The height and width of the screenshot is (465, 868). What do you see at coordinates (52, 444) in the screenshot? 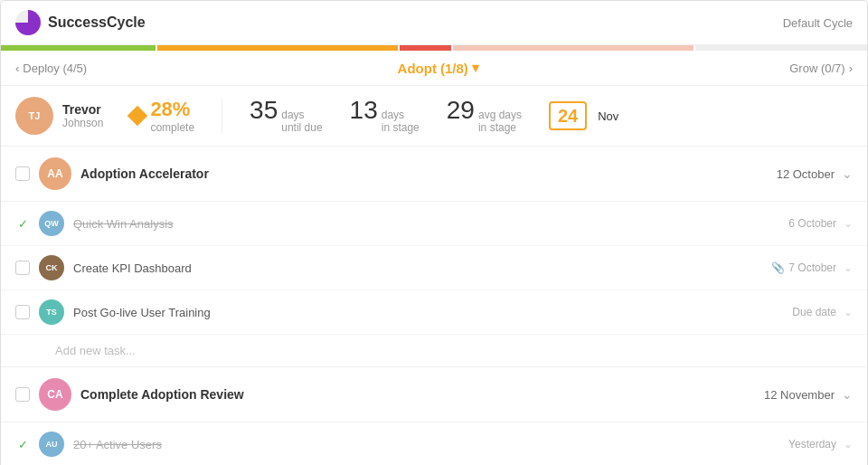
I see `task-avatar: AU` at bounding box center [52, 444].